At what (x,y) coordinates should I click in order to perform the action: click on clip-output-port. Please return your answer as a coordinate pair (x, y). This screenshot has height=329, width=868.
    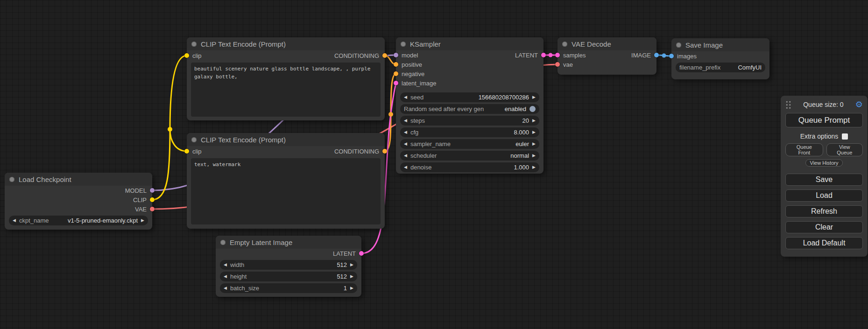
    Looking at the image, I should click on (152, 200).